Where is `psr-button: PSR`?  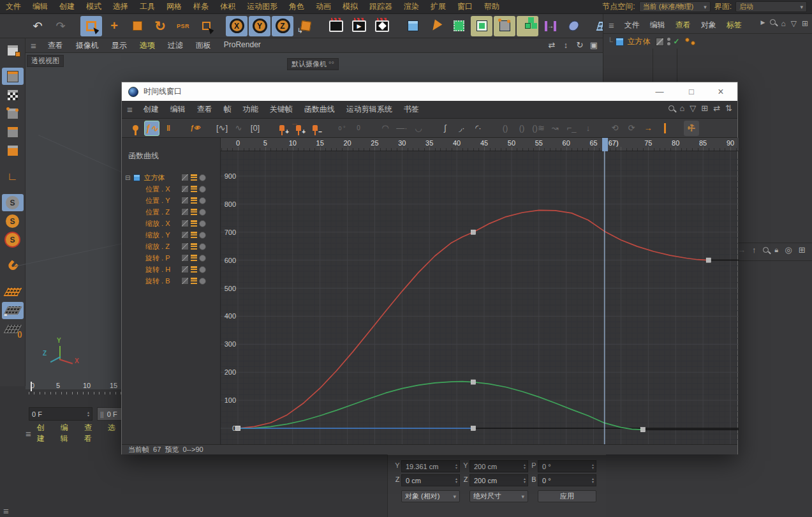 psr-button: PSR is located at coordinates (183, 26).